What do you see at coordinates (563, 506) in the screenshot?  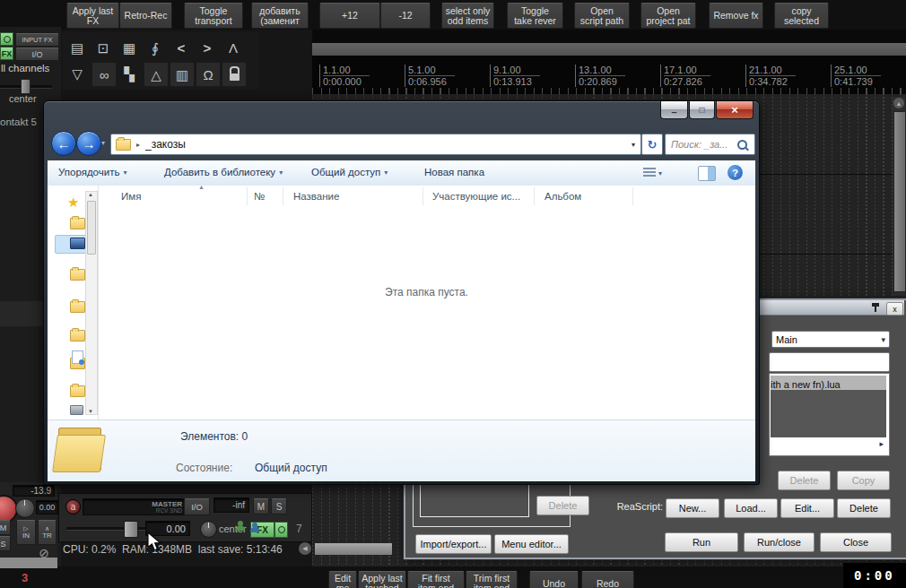 I see `shortcut-delete-button: Delete` at bounding box center [563, 506].